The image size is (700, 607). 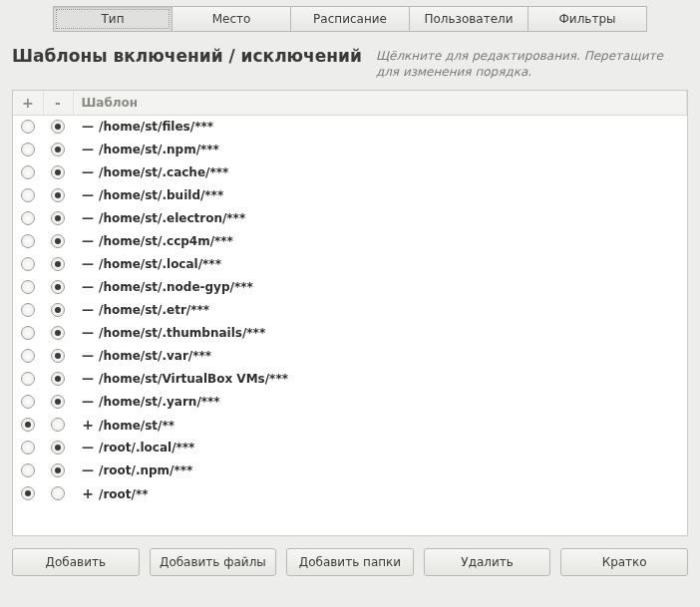 I want to click on pattern-cell: /root/**, so click(x=380, y=492).